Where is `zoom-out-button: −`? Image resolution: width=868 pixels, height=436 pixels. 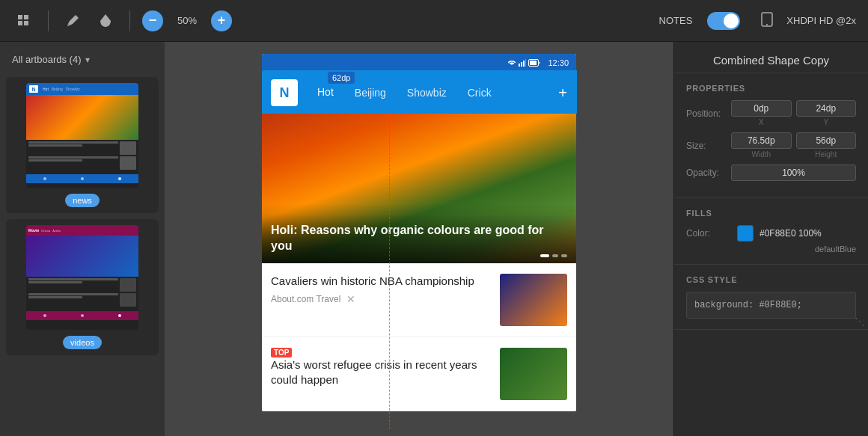
zoom-out-button: − is located at coordinates (153, 21).